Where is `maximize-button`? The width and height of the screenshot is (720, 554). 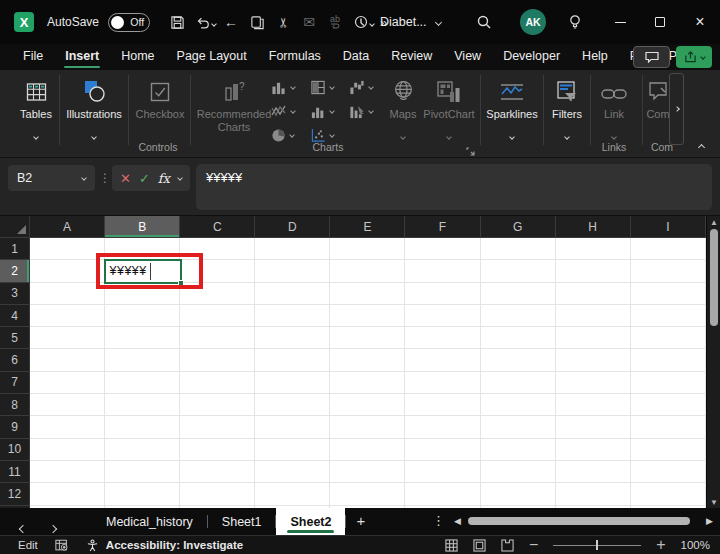
maximize-button is located at coordinates (660, 22).